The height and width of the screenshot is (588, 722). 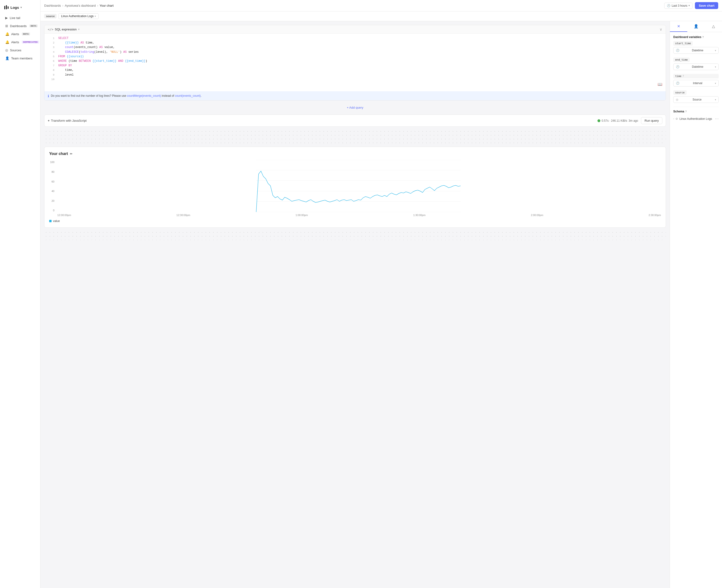 I want to click on run-status-text: 0.57s · 246.11 KiB/s, so click(x=614, y=121).